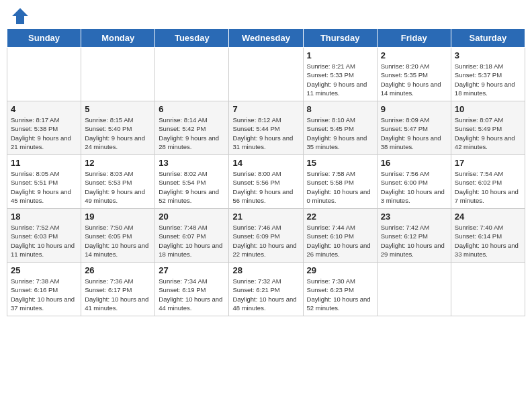  What do you see at coordinates (192, 294) in the screenshot?
I see `day-info: Sunrise: 7:34 AM Sunset: 6:19 PM Dayligh…` at bounding box center [192, 294].